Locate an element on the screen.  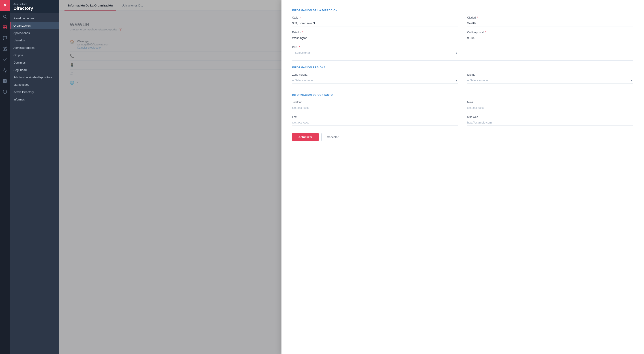
zona-select-wrapper: -- Seleccionar -- is located at coordinates (375, 80).